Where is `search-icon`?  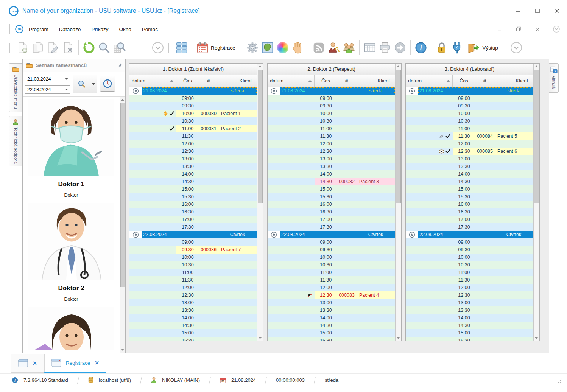
search-icon is located at coordinates (104, 48).